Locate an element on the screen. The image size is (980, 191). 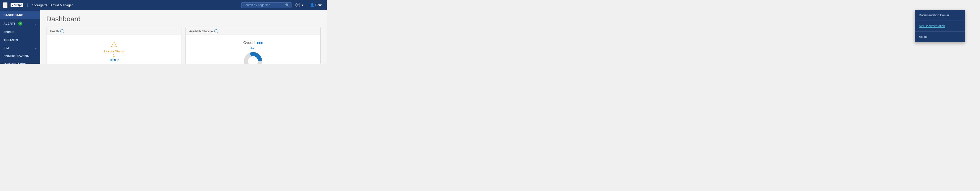
sidebar-item-dashboard: DASHBOARD is located at coordinates (20, 15).